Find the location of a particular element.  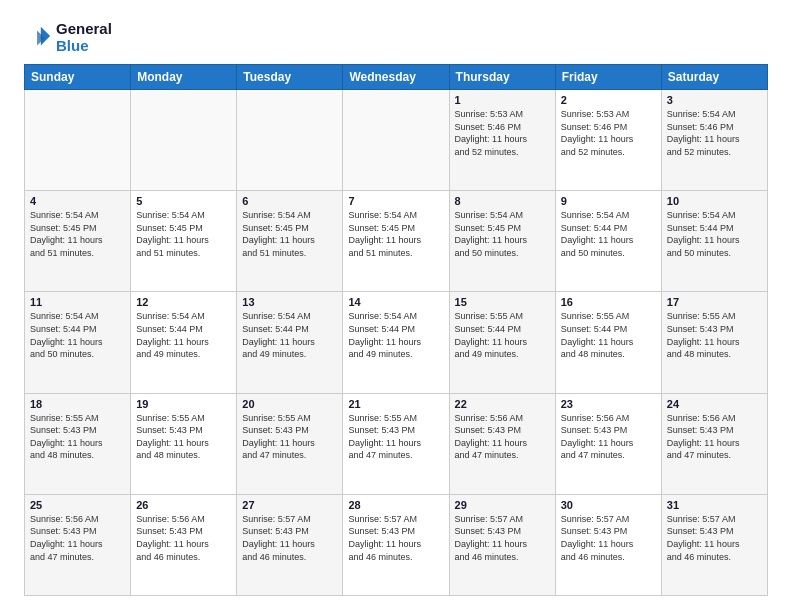

calendar-cell: 11Sunrise: 5:54 AMSunset: 5:44 PMDayligh… is located at coordinates (78, 342).